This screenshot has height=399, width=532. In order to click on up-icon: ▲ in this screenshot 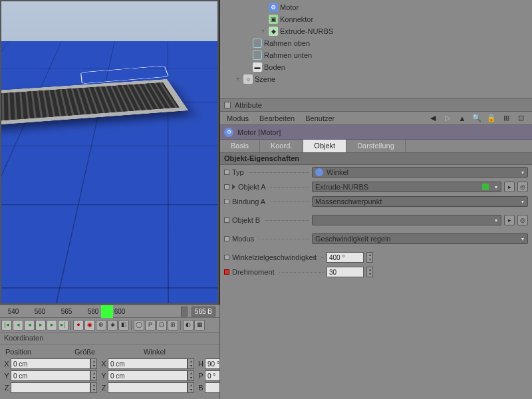, I will do `click(462, 118)`.